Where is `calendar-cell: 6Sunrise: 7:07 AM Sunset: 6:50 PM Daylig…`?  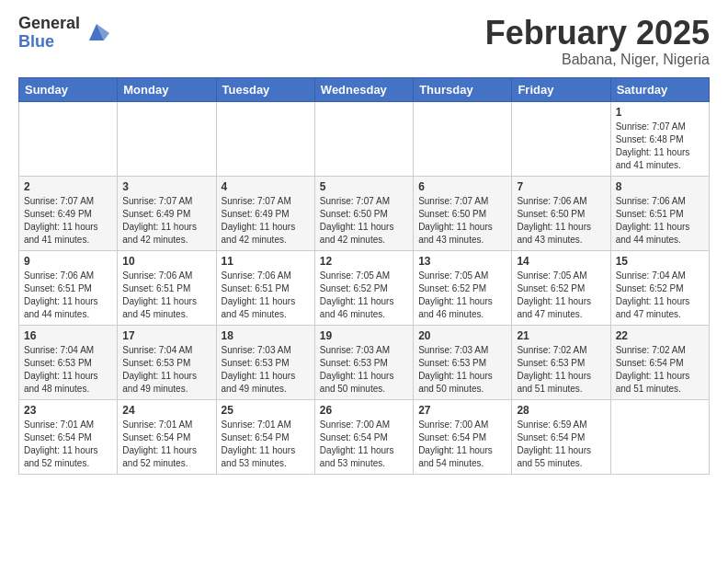
calendar-cell: 6Sunrise: 7:07 AM Sunset: 6:50 PM Daylig… is located at coordinates (463, 213).